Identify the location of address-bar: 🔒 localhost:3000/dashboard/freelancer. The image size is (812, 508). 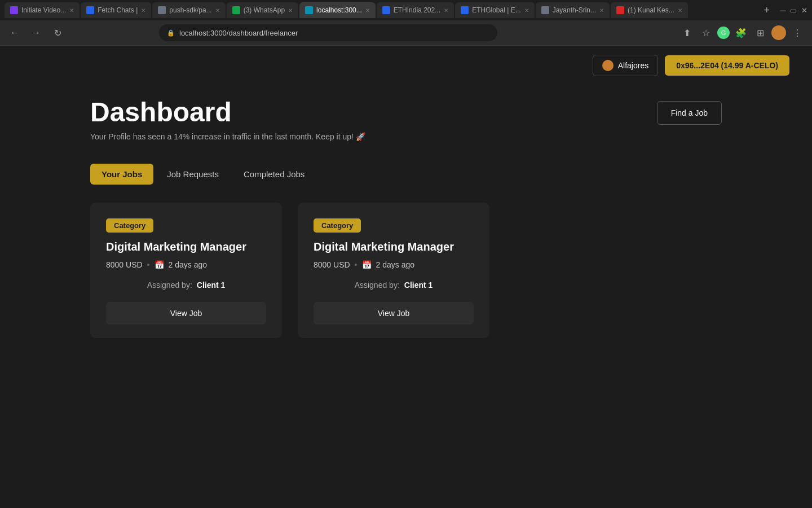
(328, 33).